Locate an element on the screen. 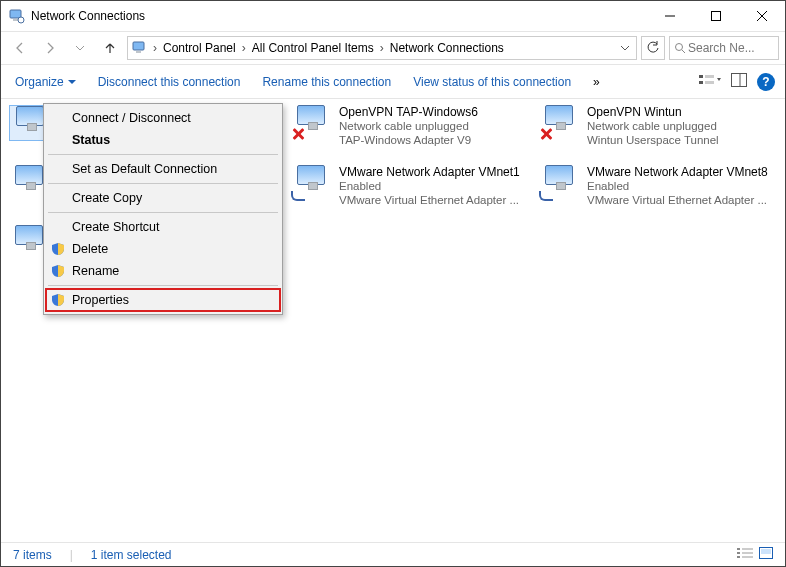 The height and width of the screenshot is (567, 786). menu-rename: Rename is located at coordinates (163, 271).